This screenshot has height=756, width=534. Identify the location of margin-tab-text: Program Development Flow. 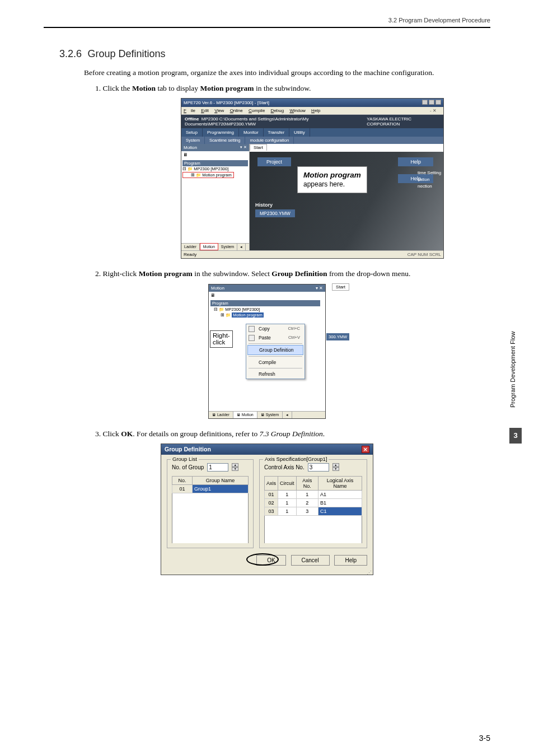
(513, 370).